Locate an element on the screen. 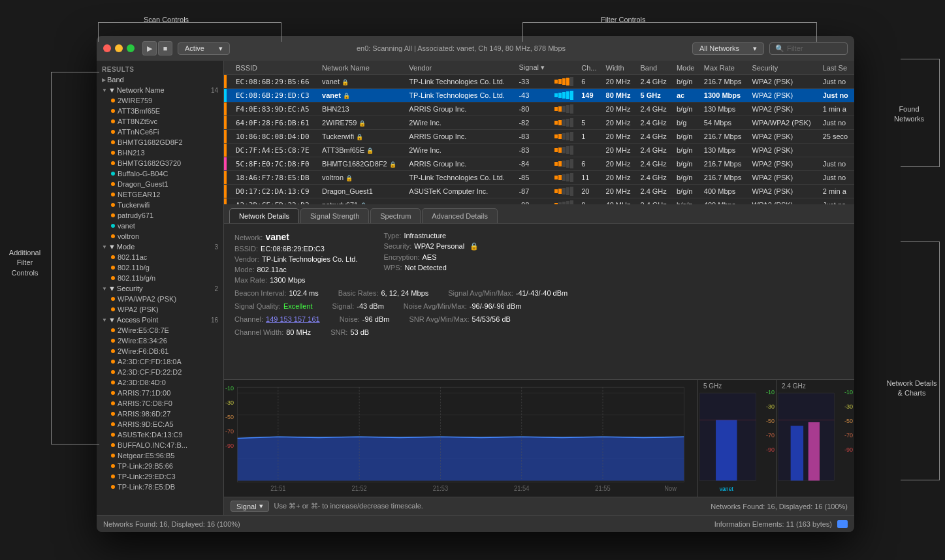 The height and width of the screenshot is (560, 945). channel-field: Channel: 149 153 157 161 is located at coordinates (277, 319).